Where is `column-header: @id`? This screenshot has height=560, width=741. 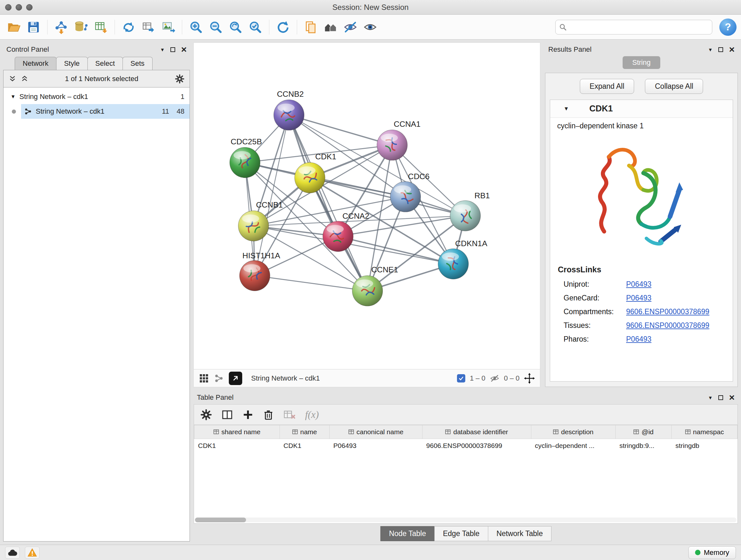
column-header: @id is located at coordinates (644, 432).